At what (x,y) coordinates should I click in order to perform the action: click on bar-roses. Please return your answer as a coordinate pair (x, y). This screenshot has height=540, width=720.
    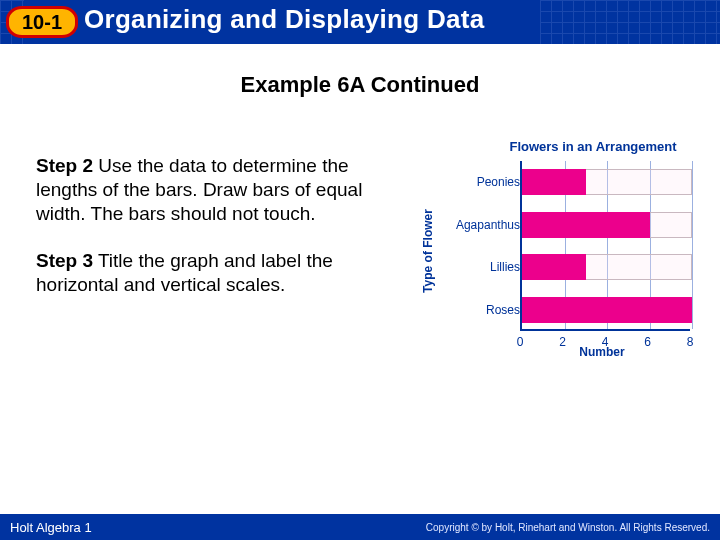
    Looking at the image, I should click on (607, 310).